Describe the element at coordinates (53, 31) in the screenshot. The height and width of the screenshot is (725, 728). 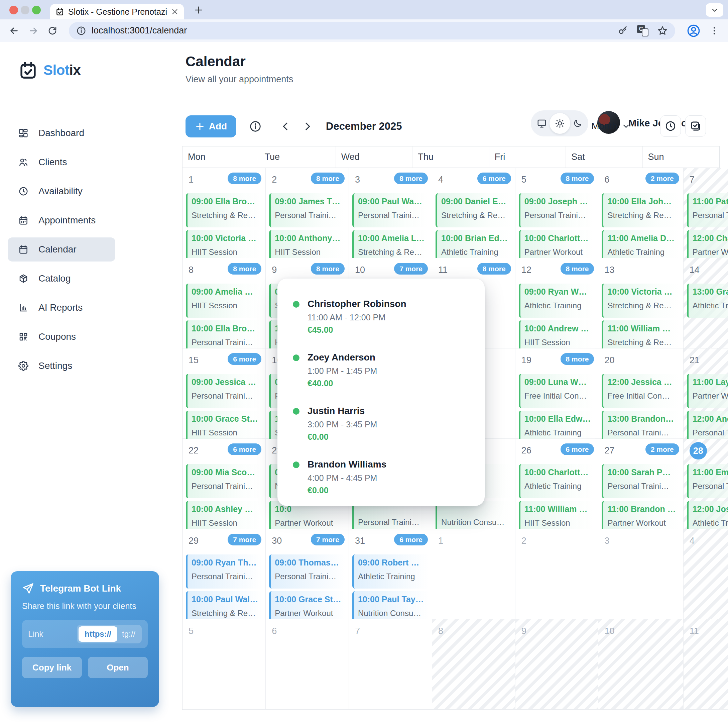
I see `reload-button` at that location.